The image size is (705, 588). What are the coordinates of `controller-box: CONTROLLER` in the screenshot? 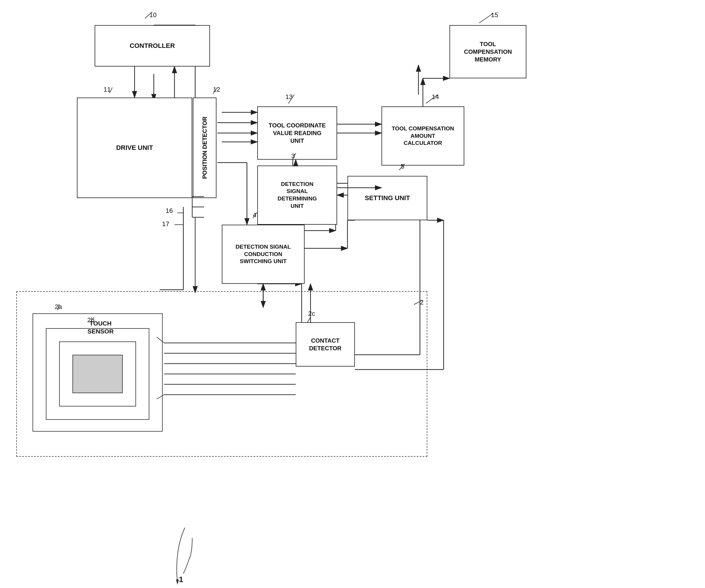 It's located at (152, 46).